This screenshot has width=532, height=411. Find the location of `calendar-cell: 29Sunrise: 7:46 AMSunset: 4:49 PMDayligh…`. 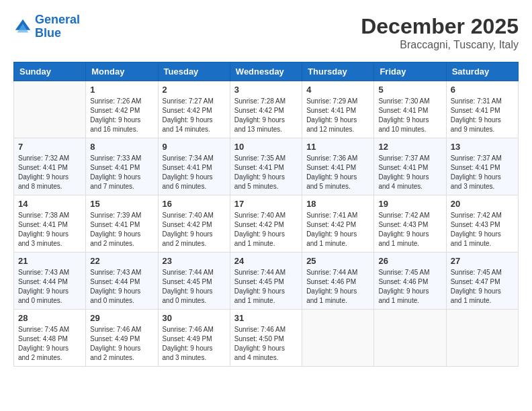

calendar-cell: 29Sunrise: 7:46 AMSunset: 4:49 PMDayligh… is located at coordinates (122, 338).